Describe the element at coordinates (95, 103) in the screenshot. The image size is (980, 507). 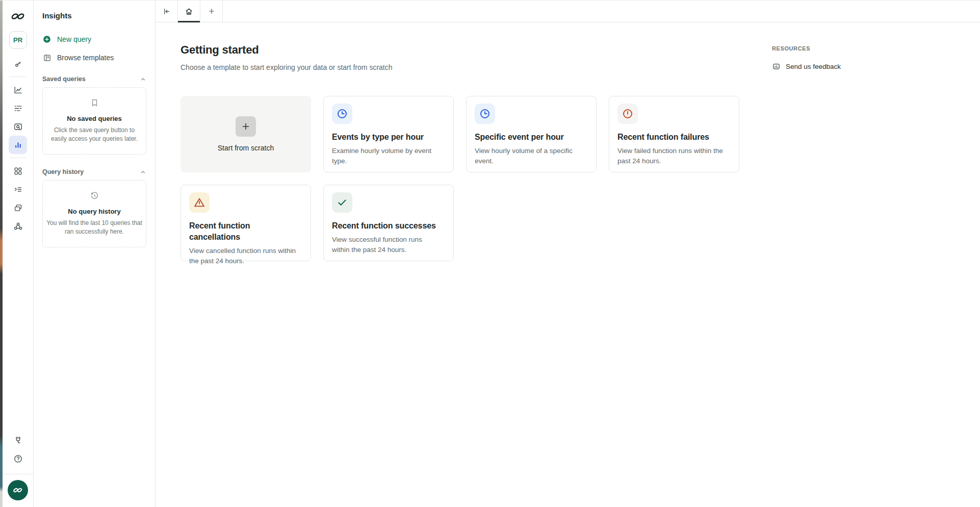
I see `bookmark-icon` at that location.